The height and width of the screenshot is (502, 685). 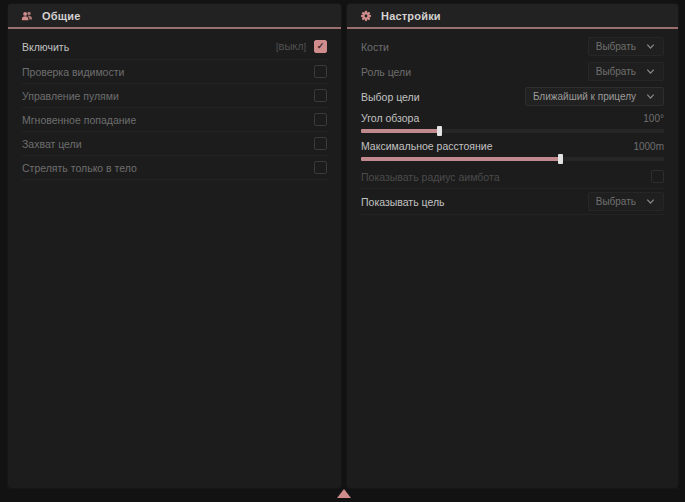 What do you see at coordinates (174, 144) in the screenshot?
I see `toggle-row: Захват цели` at bounding box center [174, 144].